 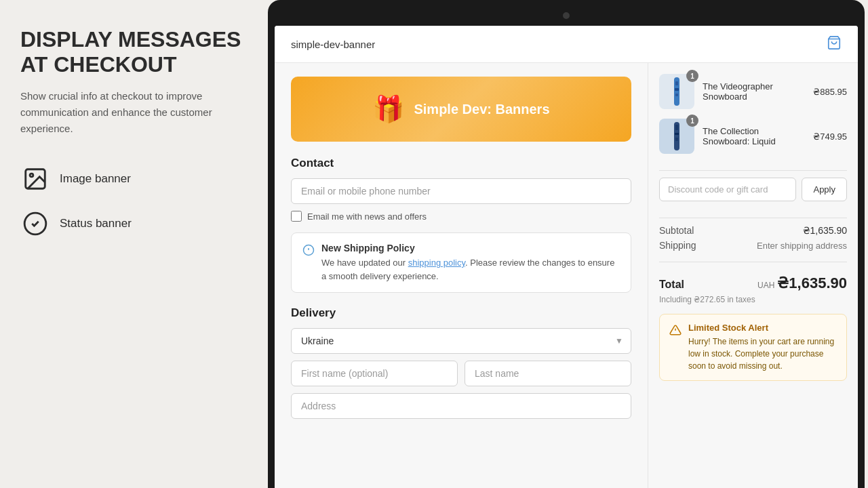 What do you see at coordinates (802, 245) in the screenshot?
I see `shipping-value: Enter shipping address` at bounding box center [802, 245].